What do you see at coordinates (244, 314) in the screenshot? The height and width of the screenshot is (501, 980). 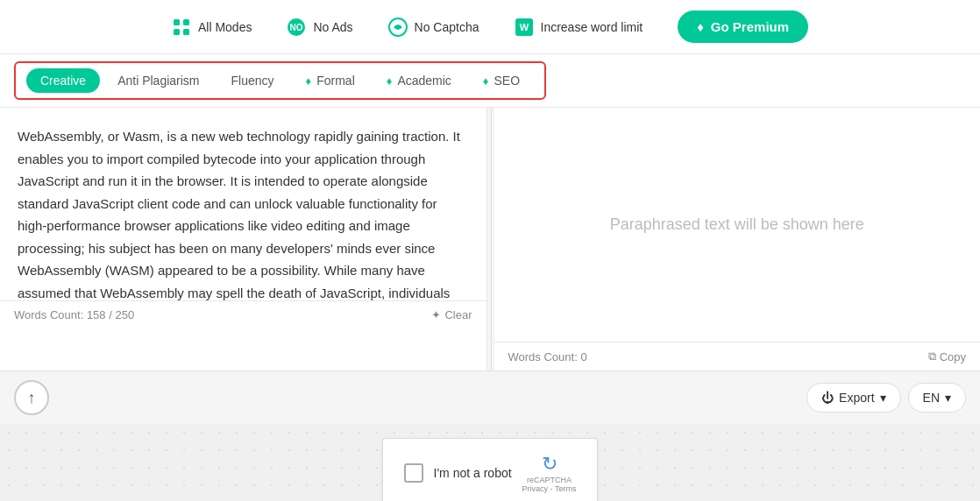 I see `left-panel-footer: Words Count: 158 / 250 ✦ Clear` at bounding box center [244, 314].